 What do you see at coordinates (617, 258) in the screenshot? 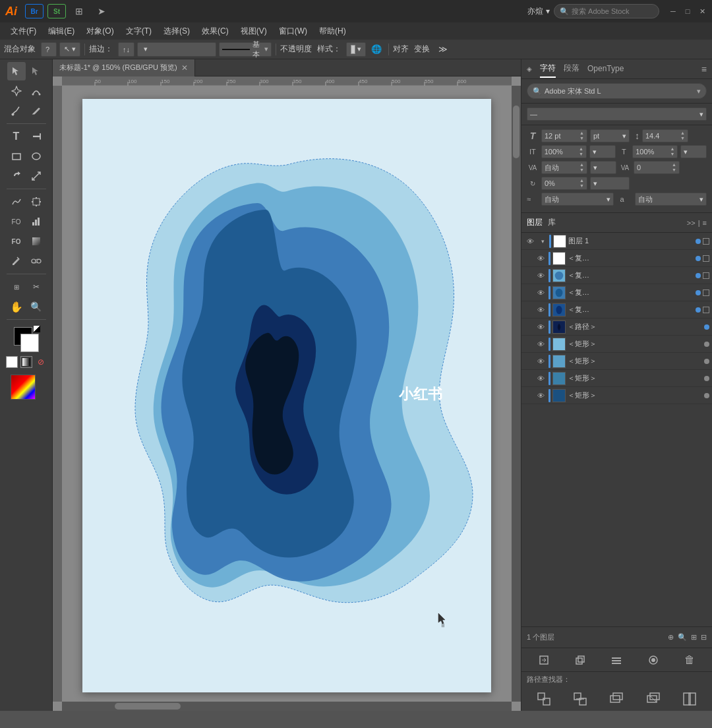
I see `layer-item-copy1: 👁 ＜复…` at bounding box center [617, 258].